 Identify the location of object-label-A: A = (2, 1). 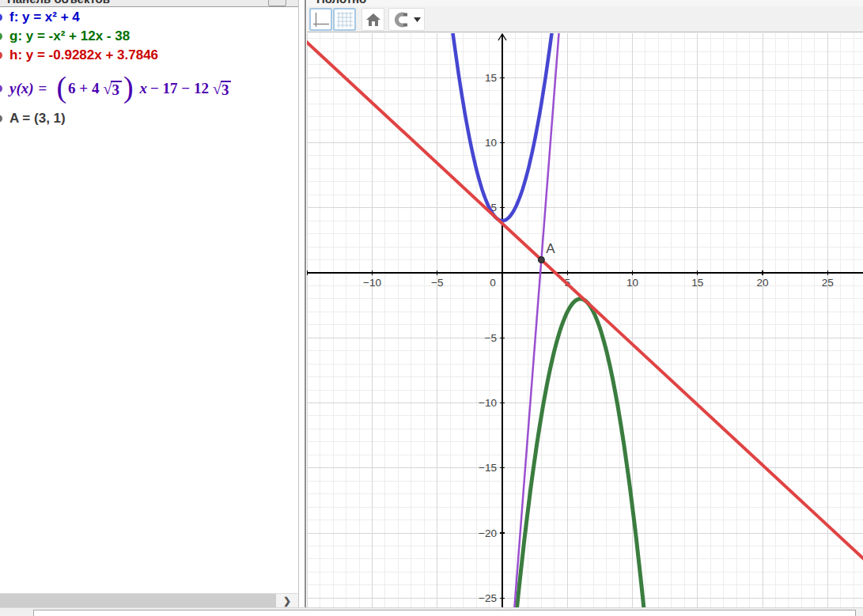
(38, 119).